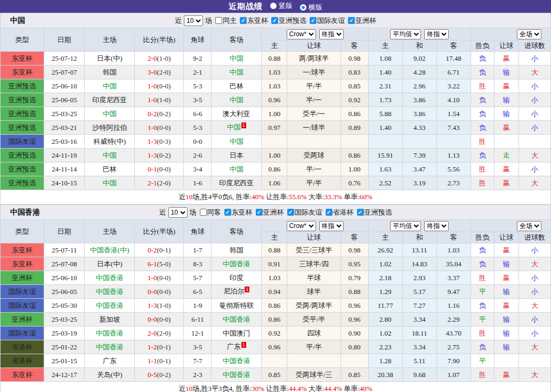  I want to click on match-row: 东亚杯25-07-08日本(中)6-1(5-0)8-3中国香港0.91三球半/四…, so click(276, 264).